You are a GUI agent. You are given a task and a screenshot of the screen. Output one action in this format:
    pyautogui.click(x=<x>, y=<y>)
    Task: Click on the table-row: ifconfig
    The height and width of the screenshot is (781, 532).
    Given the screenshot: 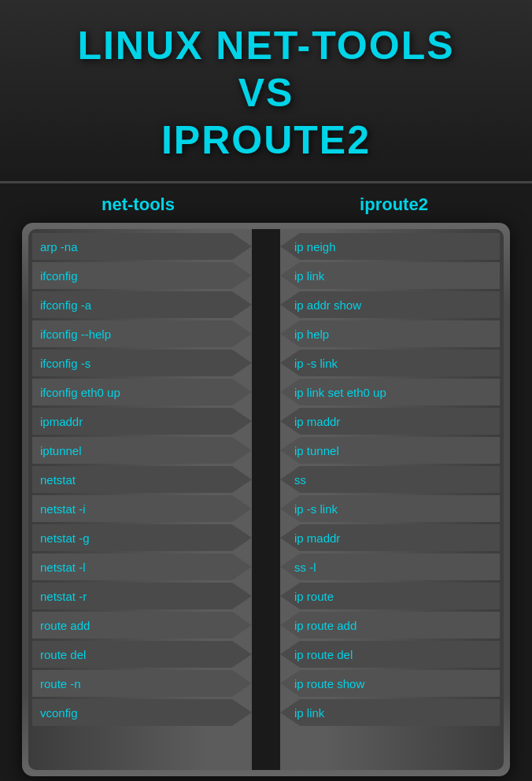 What is the action you would take?
    pyautogui.click(x=142, y=276)
    